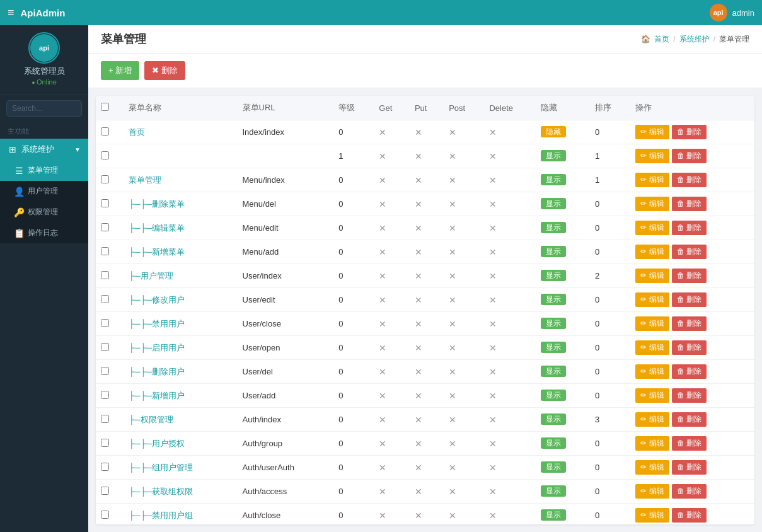 The height and width of the screenshot is (532, 762). What do you see at coordinates (105, 107) in the screenshot?
I see `select-all-checkbox` at bounding box center [105, 107].